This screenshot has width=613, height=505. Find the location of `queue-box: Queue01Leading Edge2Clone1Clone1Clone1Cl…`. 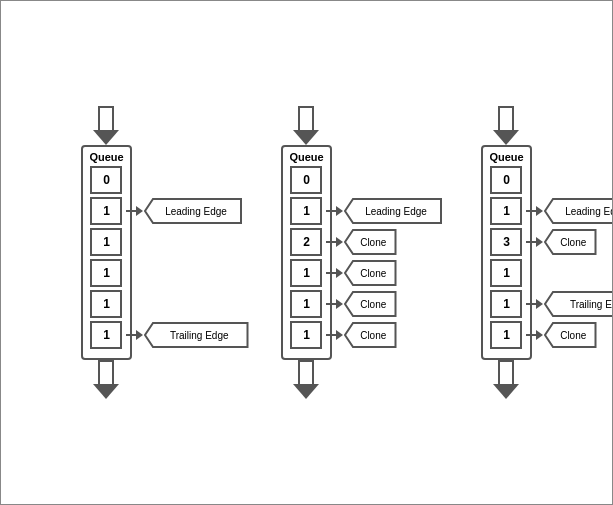

queue-box: Queue01Leading Edge2Clone1Clone1Clone1Cl… is located at coordinates (306, 252).